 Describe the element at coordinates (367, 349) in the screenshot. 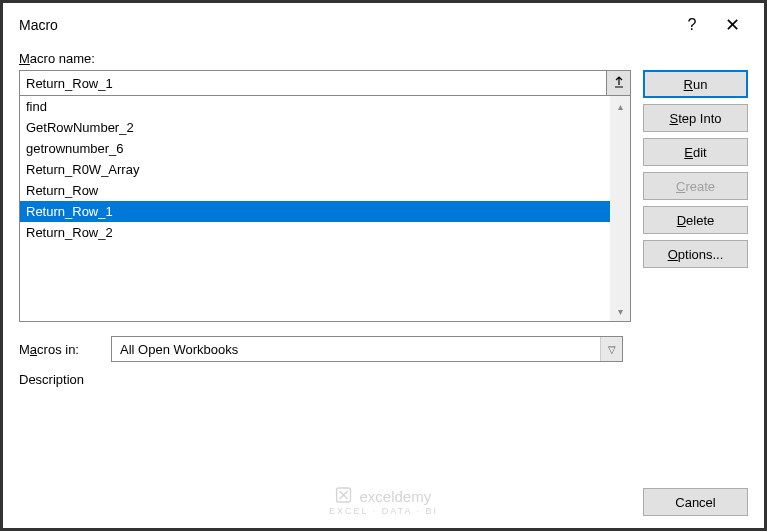

I see `macros-in-dropdown: All Open Workbooks ▽` at that location.